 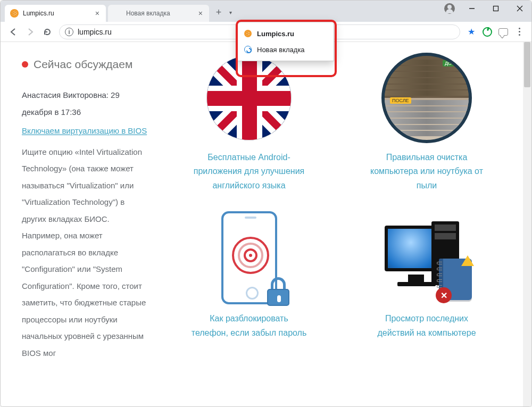 I want to click on back-button, so click(x=13, y=32).